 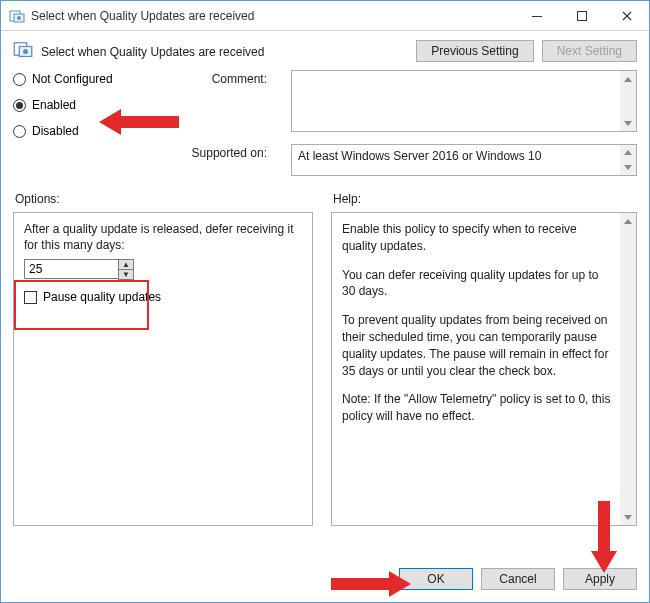 What do you see at coordinates (23, 50) in the screenshot?
I see `policy-header-icon` at bounding box center [23, 50].